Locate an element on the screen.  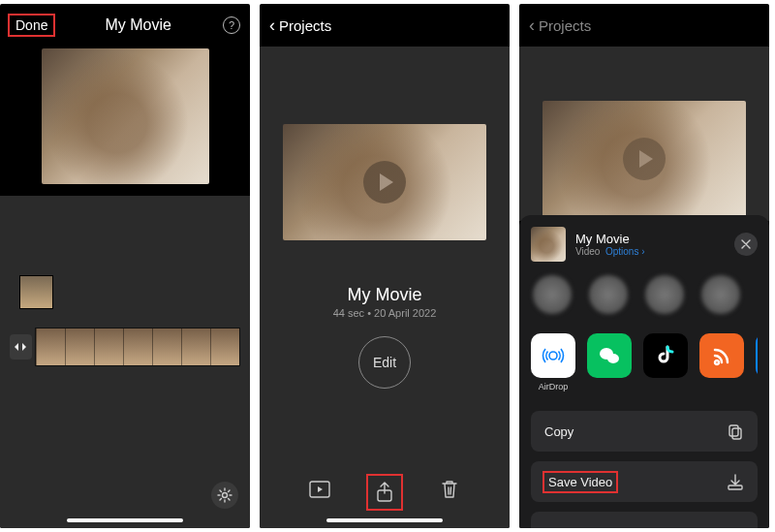
apps-row: AirDrop is located at coordinates (644, 362).